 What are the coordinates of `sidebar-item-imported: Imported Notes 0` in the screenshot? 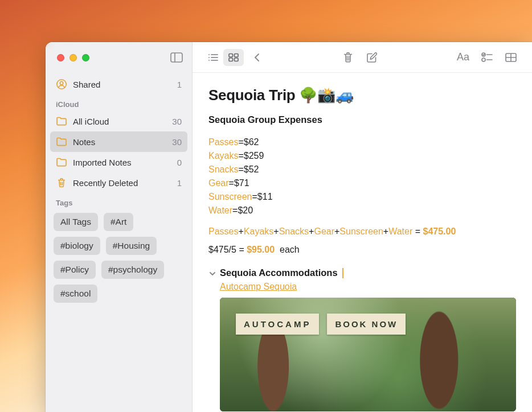 It's located at (118, 162).